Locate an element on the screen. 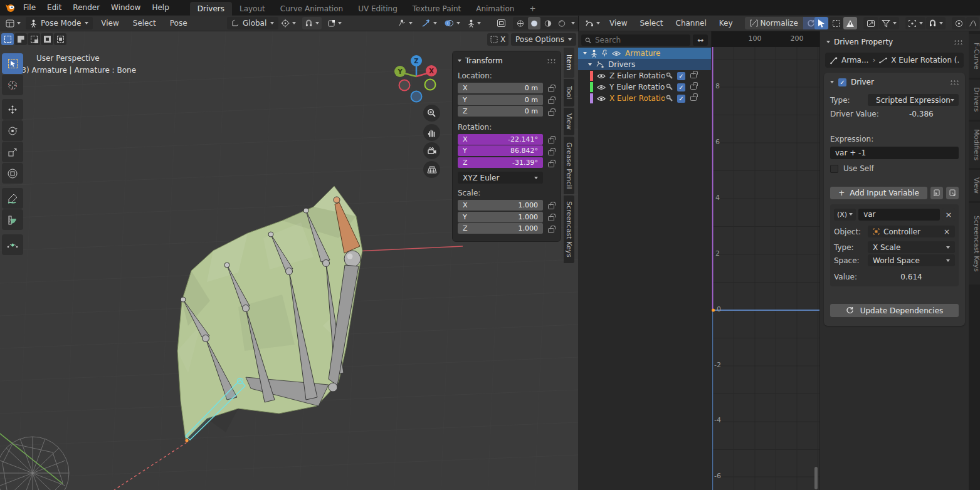 The width and height of the screenshot is (980, 490). copy-variables-button is located at coordinates (937, 193).